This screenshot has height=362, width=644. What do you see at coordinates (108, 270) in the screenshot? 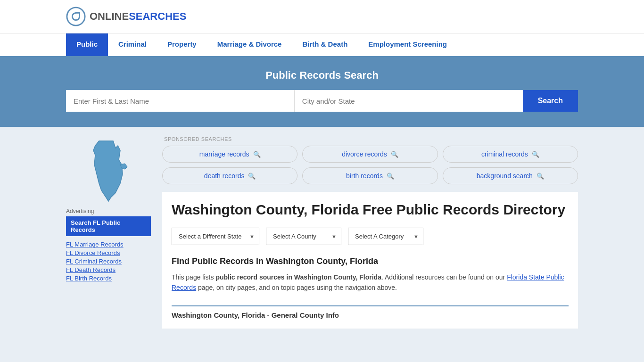
I see `sidebar-fl-death: FL Death Records` at bounding box center [108, 270].